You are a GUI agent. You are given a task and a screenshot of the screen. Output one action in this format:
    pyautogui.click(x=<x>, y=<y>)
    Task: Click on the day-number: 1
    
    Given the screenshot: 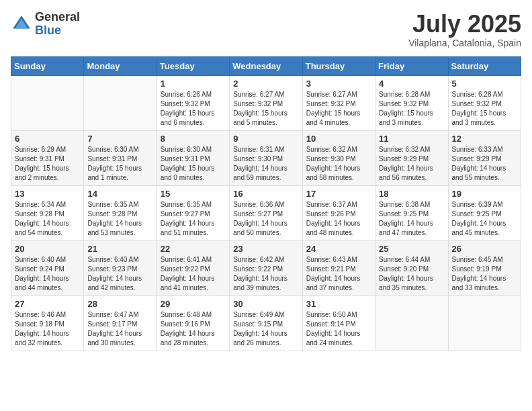 What is the action you would take?
    pyautogui.click(x=193, y=83)
    